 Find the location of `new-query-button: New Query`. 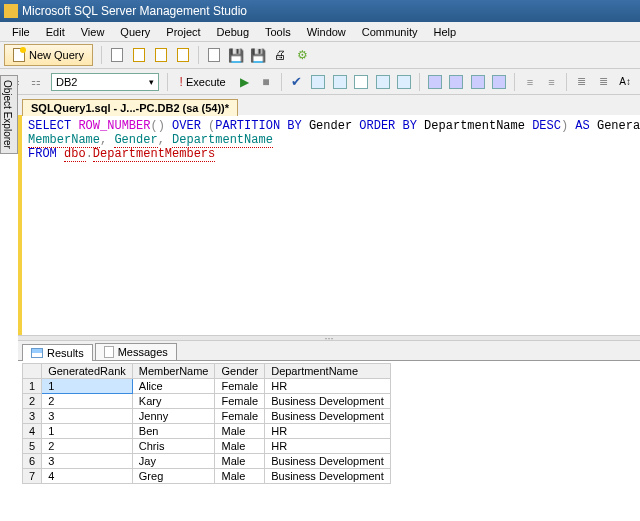

new-query-button: New Query is located at coordinates (48, 55).